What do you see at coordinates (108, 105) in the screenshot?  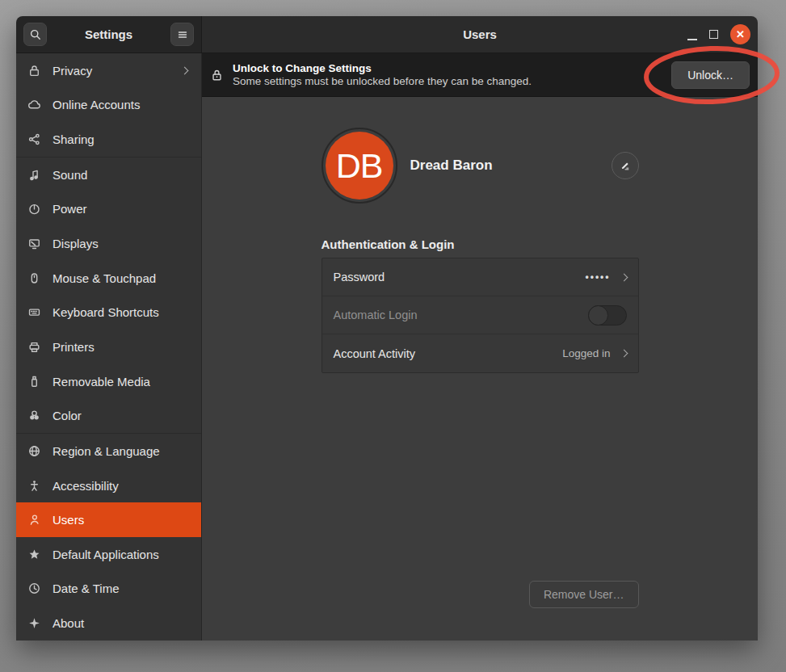 I see `sidebar-item-online-accounts: Online Accounts` at bounding box center [108, 105].